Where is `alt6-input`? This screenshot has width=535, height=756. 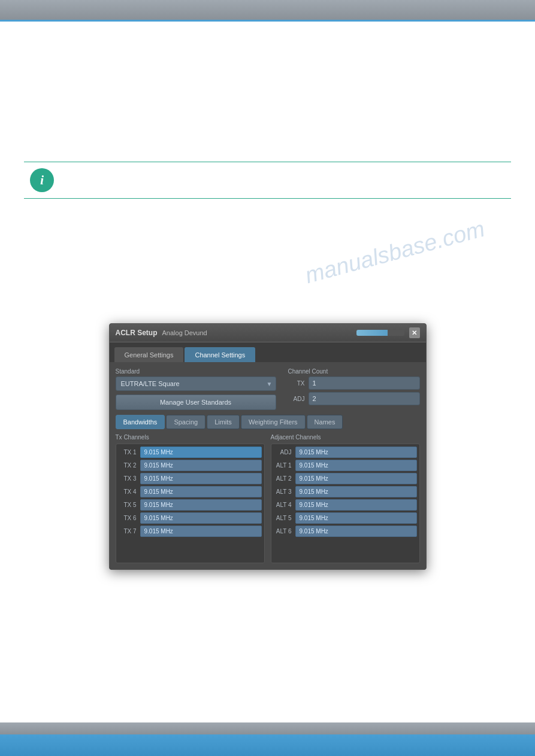 alt6-input is located at coordinates (356, 532).